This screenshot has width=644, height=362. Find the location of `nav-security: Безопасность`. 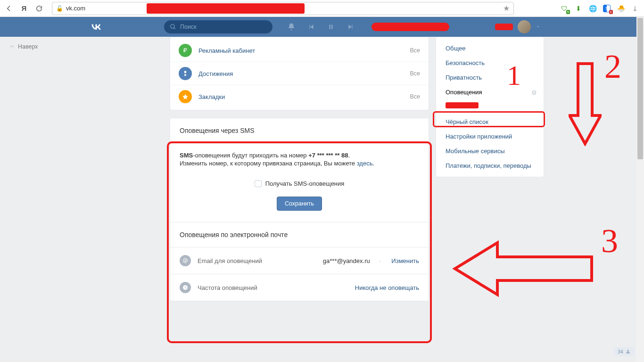

nav-security: Безопасность is located at coordinates (490, 63).